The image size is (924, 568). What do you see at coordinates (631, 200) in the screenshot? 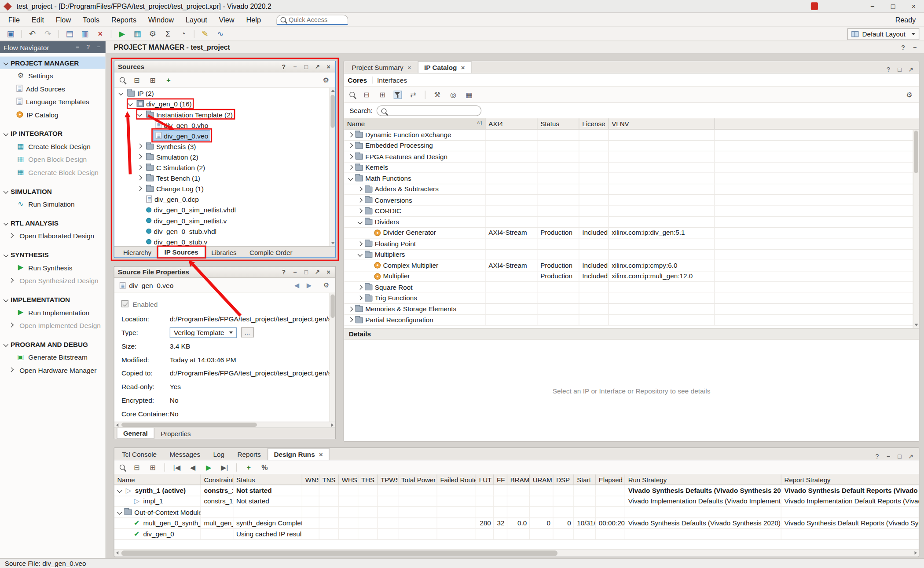
I see `catalog-row-conversions: Conversions` at bounding box center [631, 200].